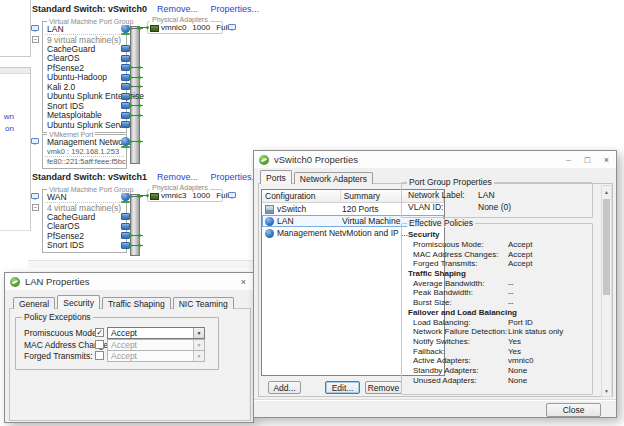 This screenshot has width=624, height=426. I want to click on close-button: Close, so click(574, 410).